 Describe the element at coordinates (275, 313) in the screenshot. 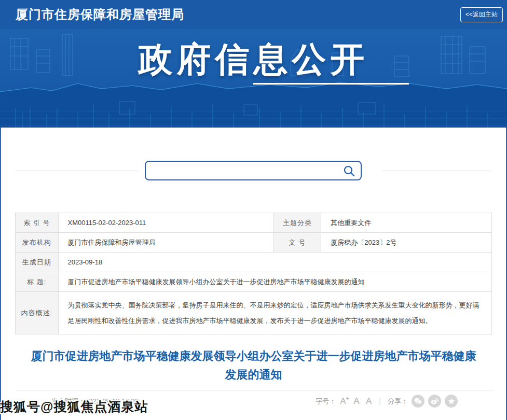

I see `summary-value: 为贯彻落实党中央、国务院决策部署，坚持房子是用来住的、不是用来炒的定位，适应房地…` at that location.